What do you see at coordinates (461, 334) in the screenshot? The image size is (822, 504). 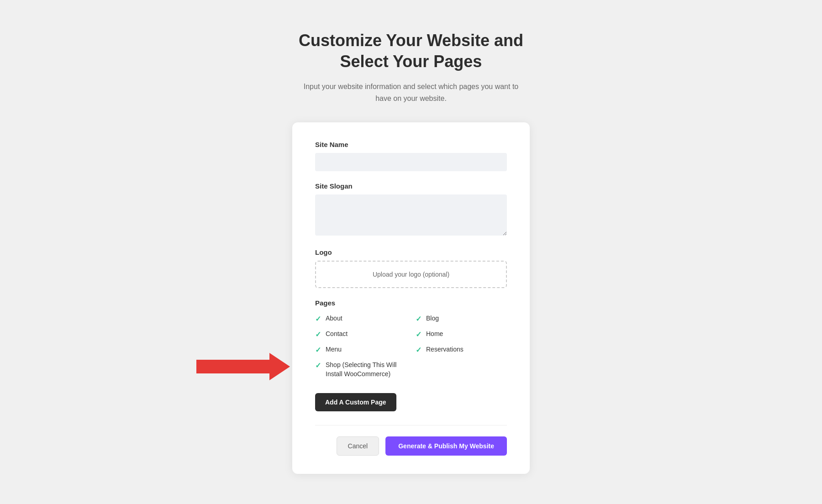 I see `page-item-home: ✓ Home` at bounding box center [461, 334].